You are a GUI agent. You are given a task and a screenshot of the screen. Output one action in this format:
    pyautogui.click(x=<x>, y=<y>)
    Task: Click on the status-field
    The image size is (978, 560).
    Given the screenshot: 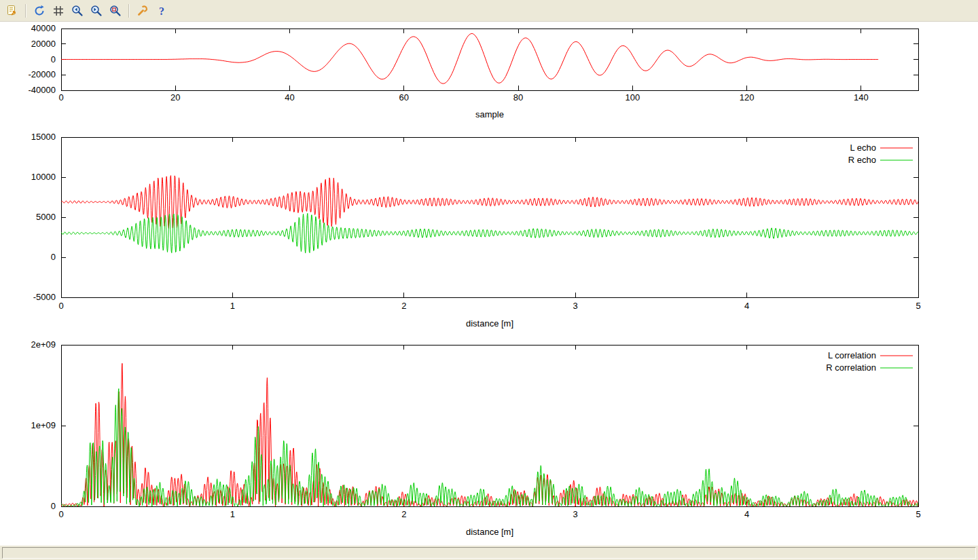 What is the action you would take?
    pyautogui.click(x=489, y=553)
    